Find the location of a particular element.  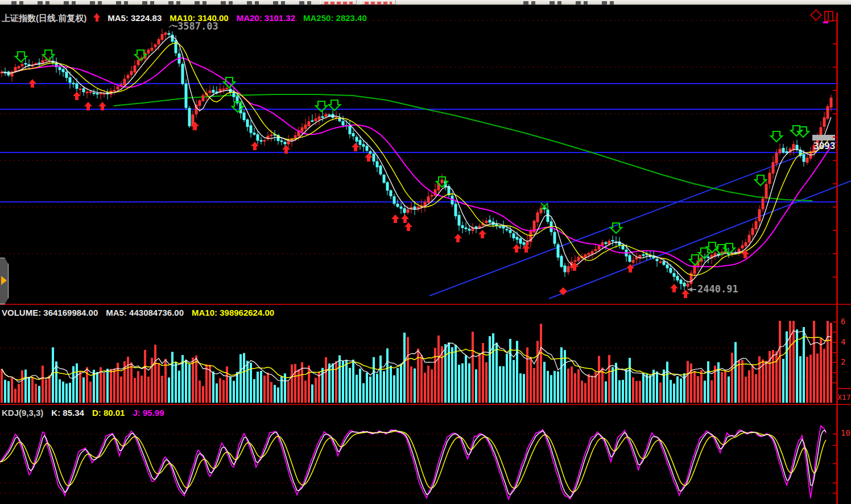

instrument-title: 上证指数(日线.前复权) is located at coordinates (44, 18).